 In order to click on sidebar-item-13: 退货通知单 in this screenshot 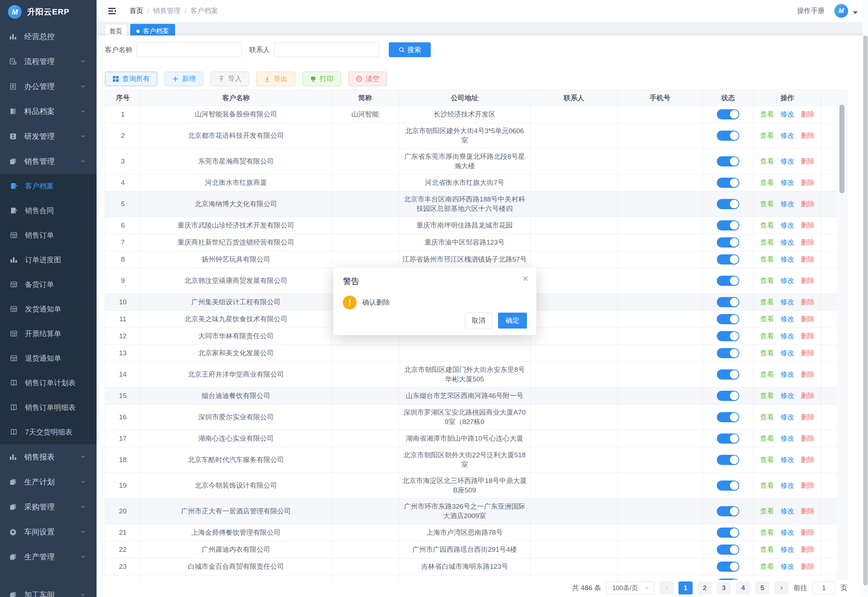, I will do `click(48, 358)`.